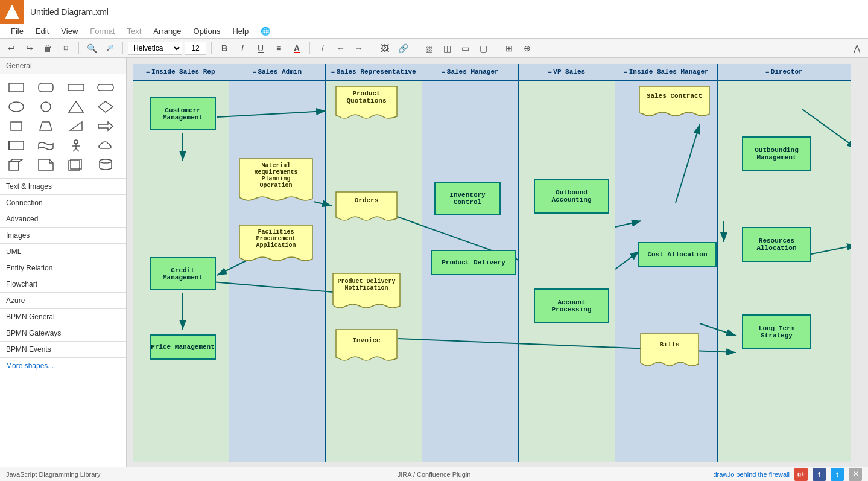  What do you see at coordinates (63, 333) in the screenshot?
I see `sidebar-item-bpmn-gateways: BPMN Gateways` at bounding box center [63, 333].